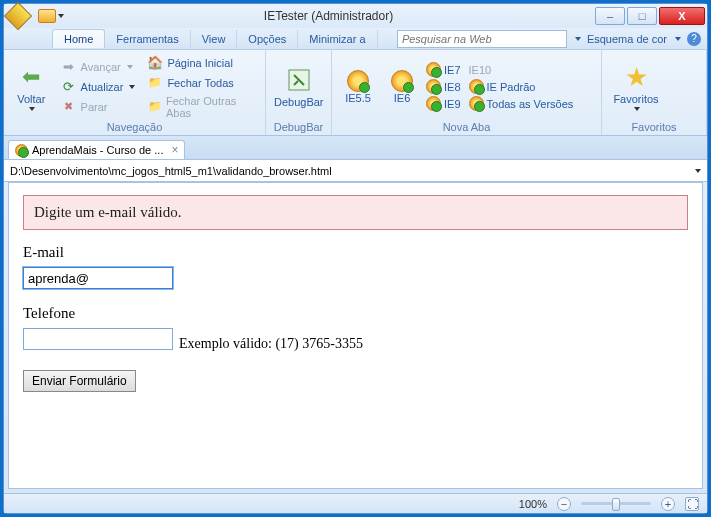  Describe the element at coordinates (682, 16) in the screenshot. I see `close-button: X` at that location.